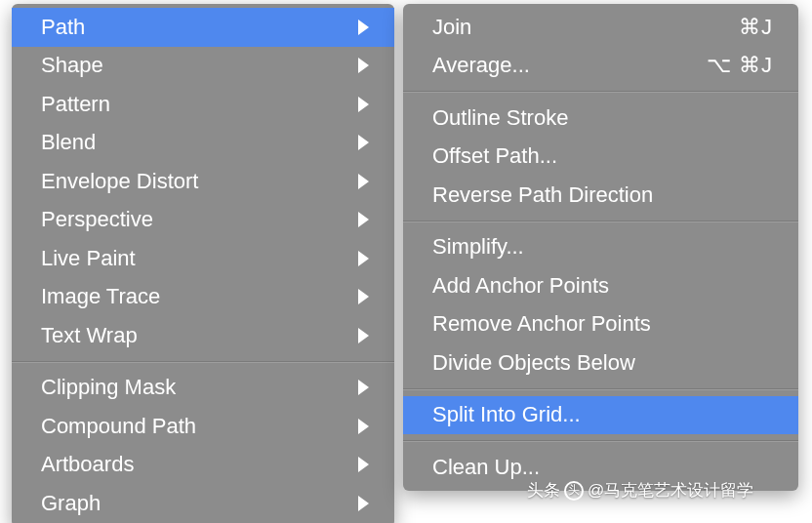 This screenshot has width=812, height=523. Describe the element at coordinates (570, 65) in the screenshot. I see `menu-item-label: Average...` at that location.